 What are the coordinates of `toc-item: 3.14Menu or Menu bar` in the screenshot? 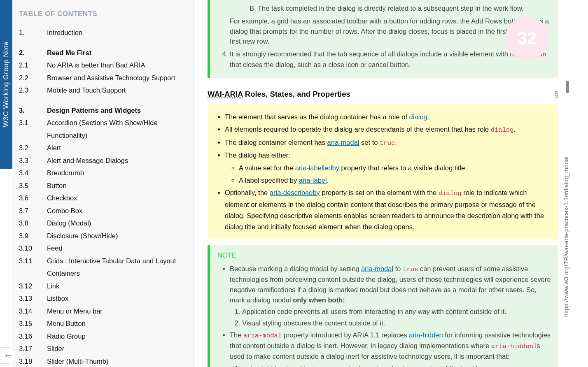 It's located at (103, 311).